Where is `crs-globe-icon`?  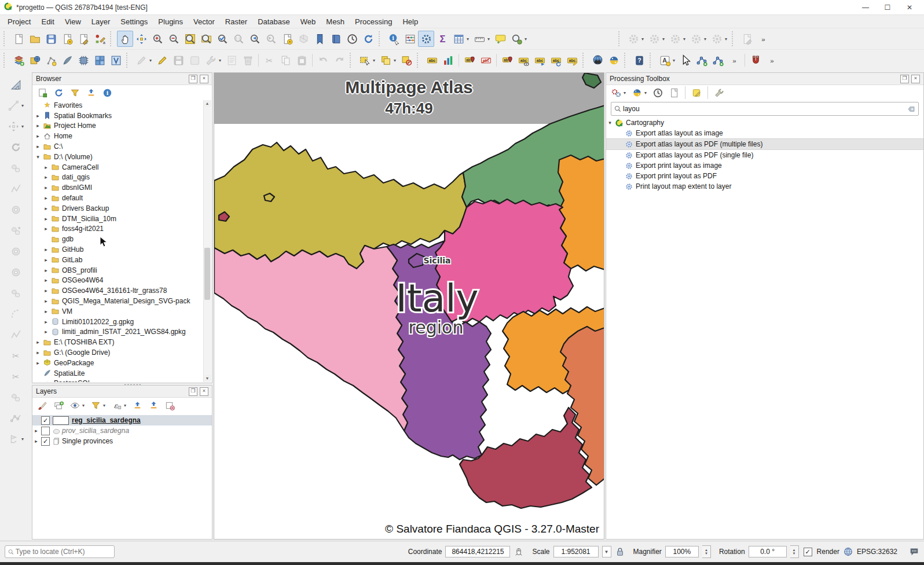
crs-globe-icon is located at coordinates (848, 552).